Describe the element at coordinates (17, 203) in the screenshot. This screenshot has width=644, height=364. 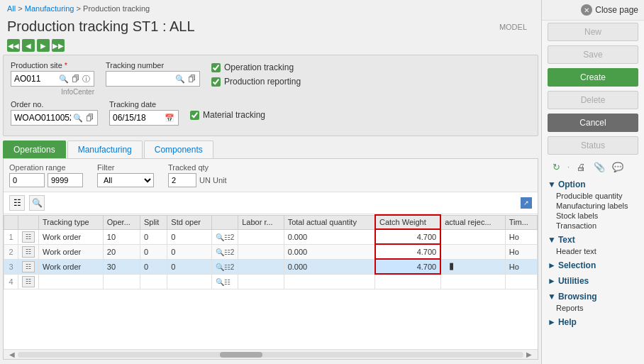
I see `toolbar-grid-icon: ☷` at that location.